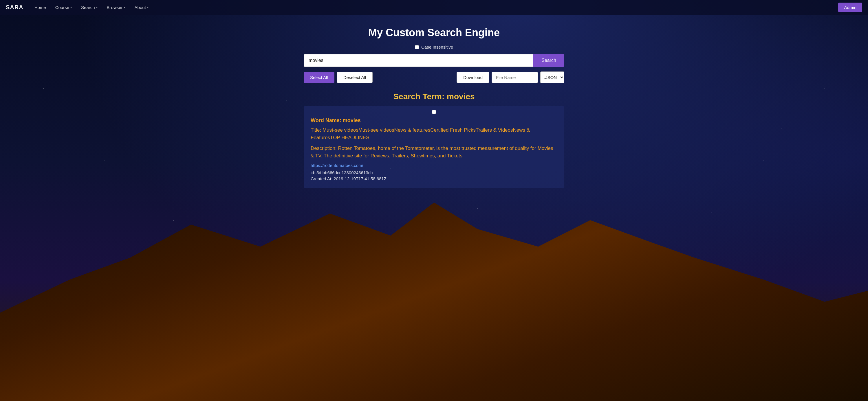 The height and width of the screenshot is (401, 868). What do you see at coordinates (473, 77) in the screenshot?
I see `download-button: Download` at bounding box center [473, 77].